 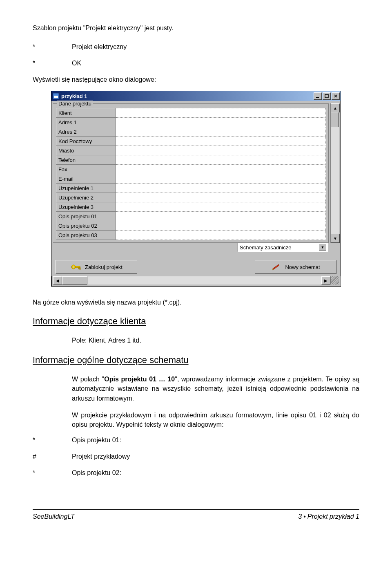 I want to click on list-item: *OK, so click(x=196, y=63).